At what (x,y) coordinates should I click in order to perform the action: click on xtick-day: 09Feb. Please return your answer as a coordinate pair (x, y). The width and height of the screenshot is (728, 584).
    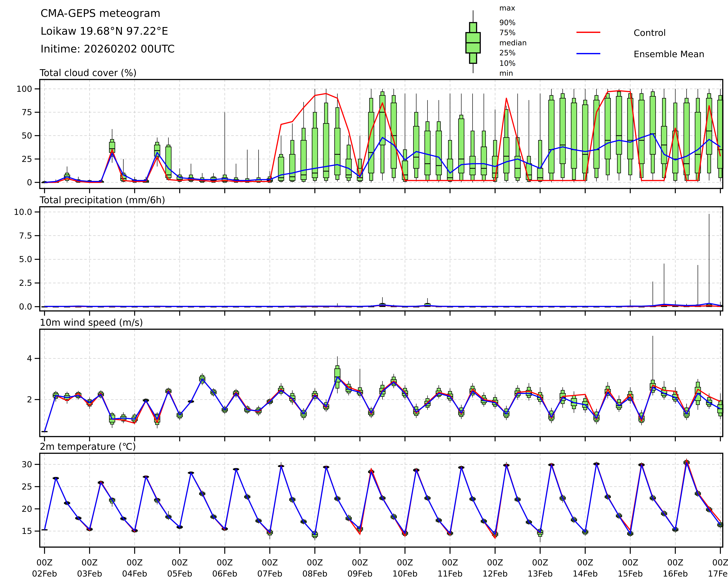
    Looking at the image, I should click on (360, 574).